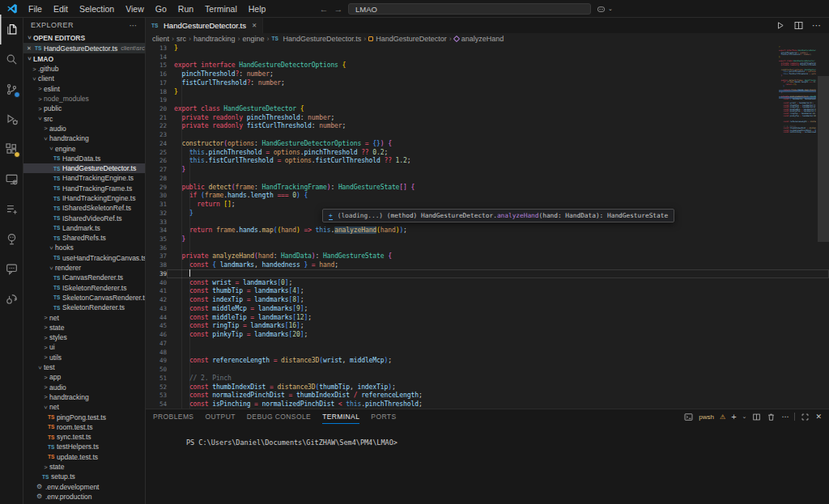 The width and height of the screenshot is (829, 504). I want to click on tree-item: TSHandTrackingFrame.ts, so click(84, 188).